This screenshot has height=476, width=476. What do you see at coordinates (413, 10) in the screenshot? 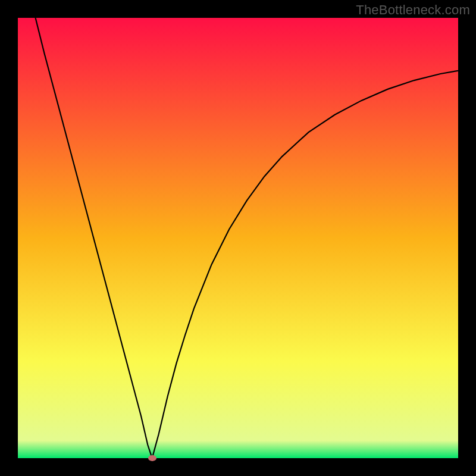
I see `watermark-text: TheBottleneck.com` at bounding box center [413, 10].